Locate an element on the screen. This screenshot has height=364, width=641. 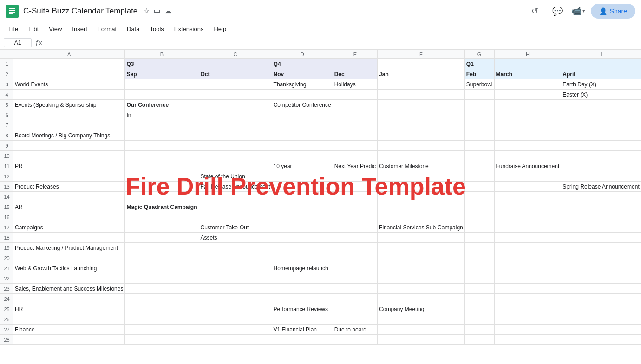
cell-r13-c4 is located at coordinates (302, 187).